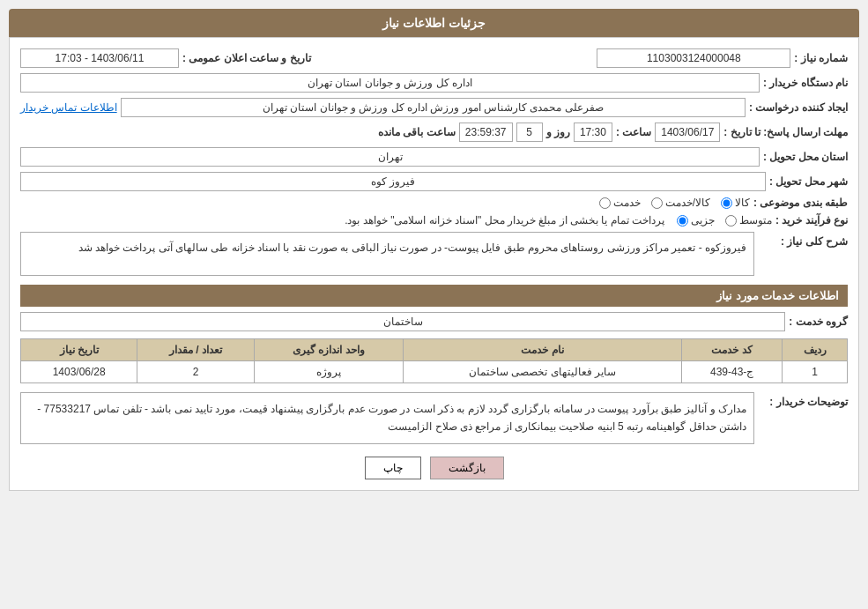  What do you see at coordinates (79, 351) in the screenshot?
I see `col-date: تاریخ نیاز` at bounding box center [79, 351].